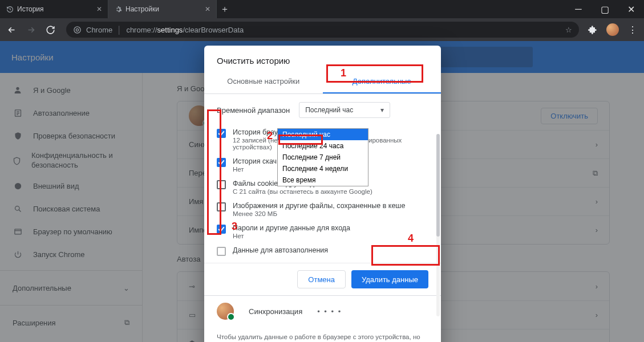 This screenshot has width=644, height=342. What do you see at coordinates (322, 9) in the screenshot?
I see `window-titlebar: История ✕ Настройки ✕ ＋ ─ ▢ ✕` at bounding box center [322, 9].